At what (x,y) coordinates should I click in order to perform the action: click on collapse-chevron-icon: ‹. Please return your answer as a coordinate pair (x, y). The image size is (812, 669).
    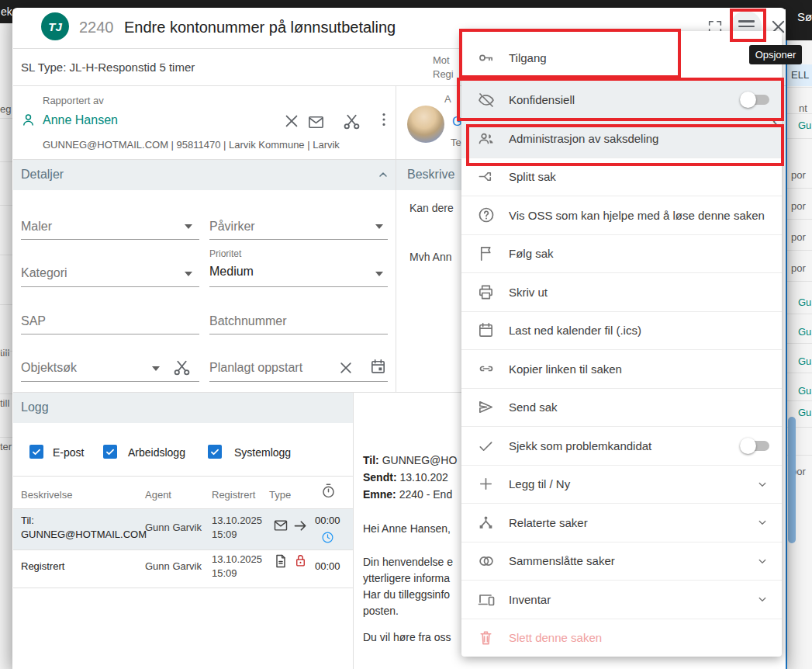
    Looking at the image, I should click on (776, 121).